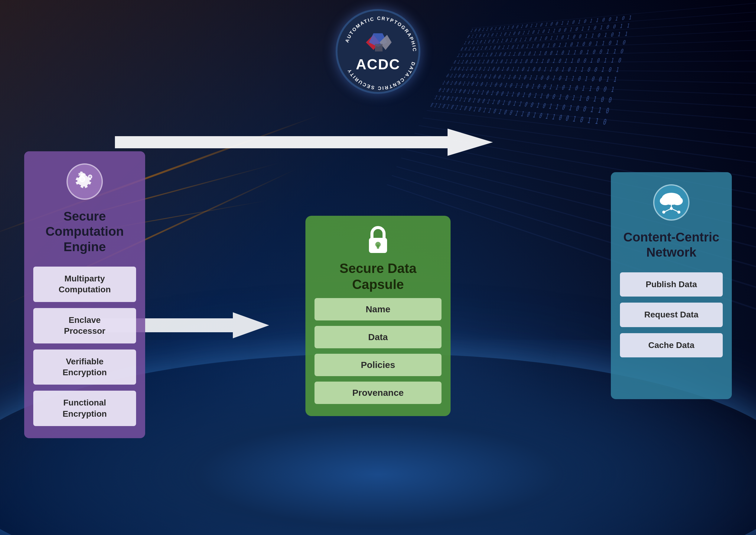  Describe the element at coordinates (671, 286) in the screenshot. I see `content-centric-network-panel: Content-Centric Network Publish Data Req…` at that location.